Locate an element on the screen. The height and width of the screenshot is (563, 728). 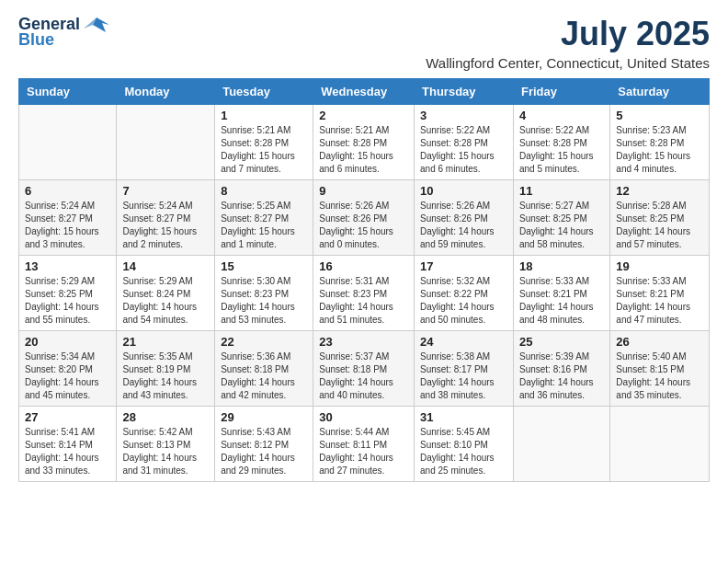
calendar-cell: 14Sunrise: 5:29 AM Sunset: 8:24 PM Dayli… is located at coordinates (165, 293).